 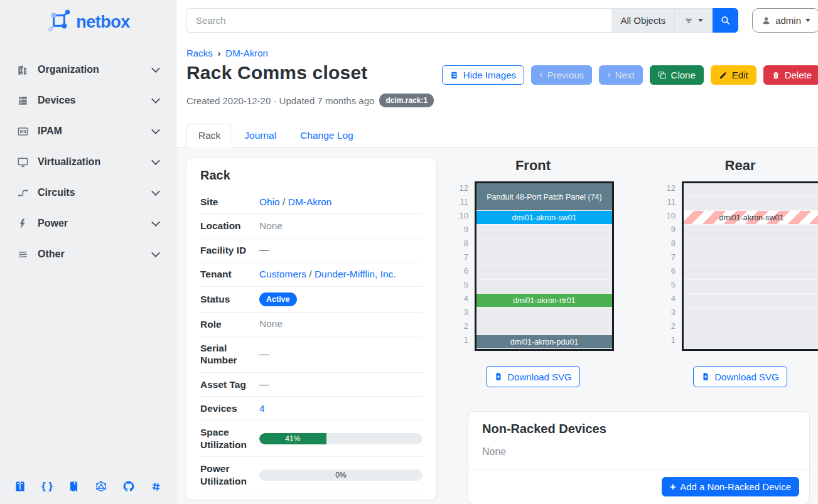 What do you see at coordinates (544, 266) in the screenshot?
I see `front-rack-body: Panduit 48-Port Patch Panel (74)dmi01-ak…` at bounding box center [544, 266].